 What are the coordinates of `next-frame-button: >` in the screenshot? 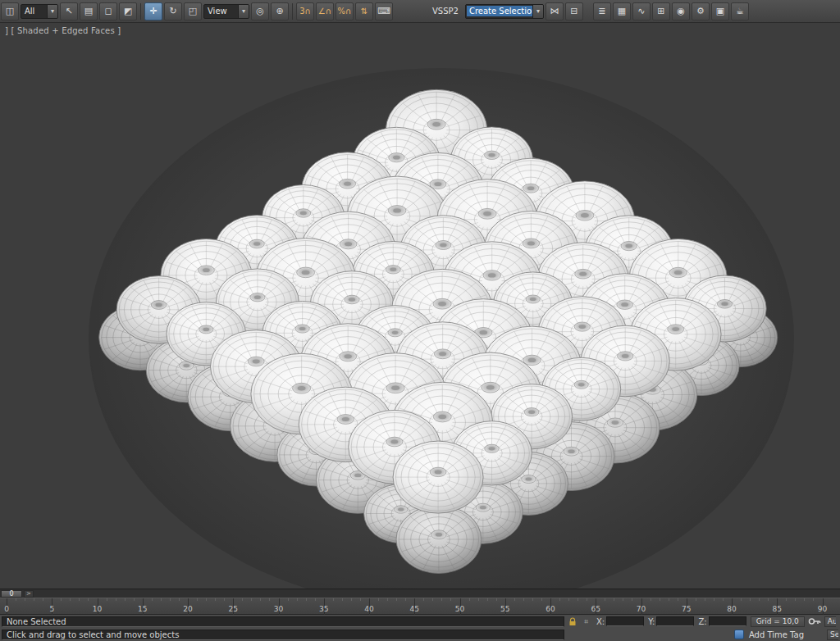 It's located at (29, 593).